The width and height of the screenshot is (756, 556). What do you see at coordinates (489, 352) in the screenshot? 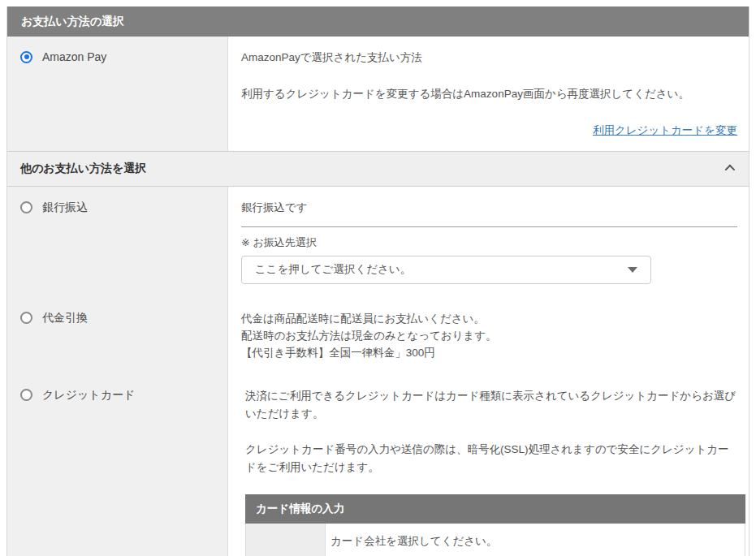
I see `cod-fee-line: 【代引き手数料】全国一律料金」300円` at bounding box center [489, 352].